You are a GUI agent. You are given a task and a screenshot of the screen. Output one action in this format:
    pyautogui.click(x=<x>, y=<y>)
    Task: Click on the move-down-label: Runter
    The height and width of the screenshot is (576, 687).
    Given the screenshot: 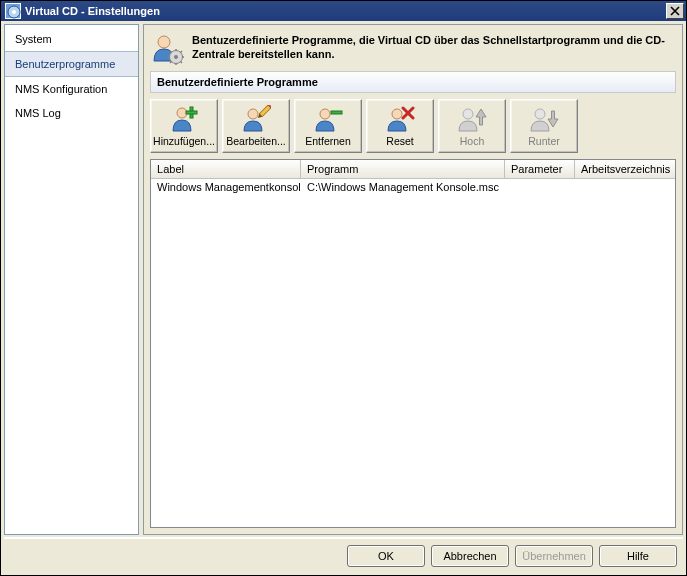 What is the action you would take?
    pyautogui.click(x=544, y=141)
    